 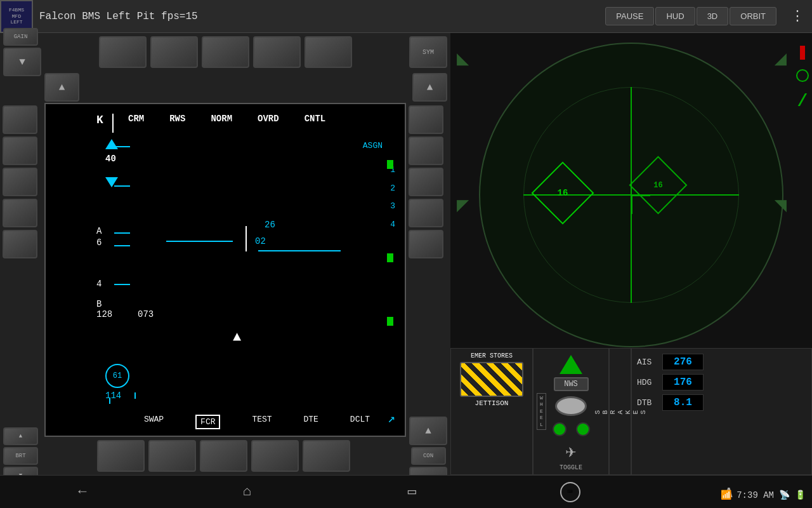 I want to click on radar-target-2-label: 16, so click(x=658, y=185).